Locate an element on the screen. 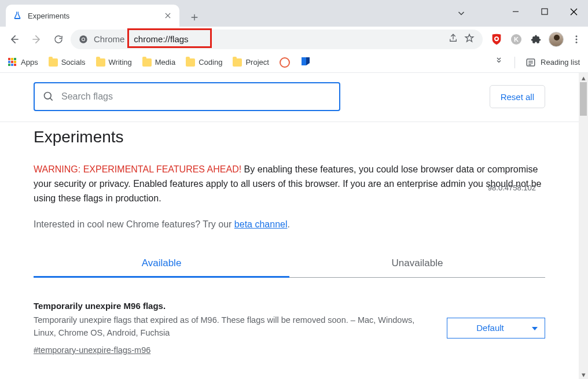  bookmark-label: Media is located at coordinates (166, 62).